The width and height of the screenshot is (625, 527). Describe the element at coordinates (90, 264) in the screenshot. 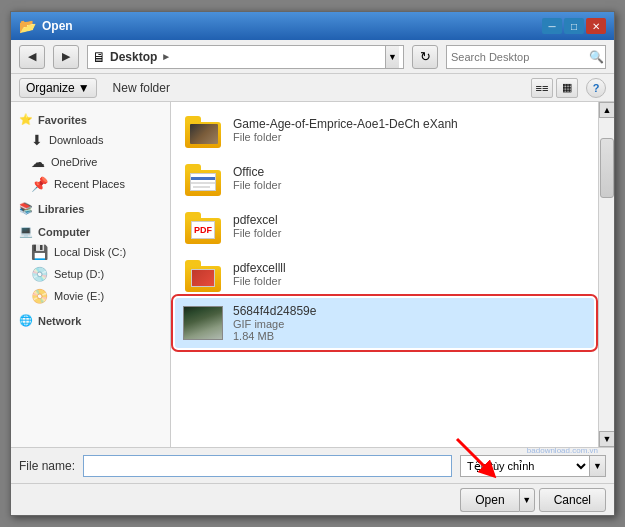

I see `computer-section: 💻 Computer 💾 Local Disk (C:) 💿 Setup (D:…` at that location.